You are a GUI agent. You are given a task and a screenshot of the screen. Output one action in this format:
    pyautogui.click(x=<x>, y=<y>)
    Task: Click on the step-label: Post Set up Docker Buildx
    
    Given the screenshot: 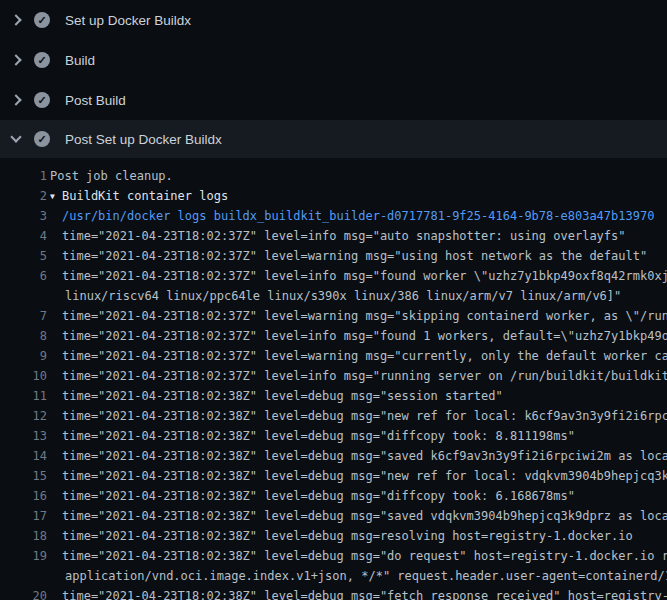 What is the action you would take?
    pyautogui.click(x=144, y=140)
    